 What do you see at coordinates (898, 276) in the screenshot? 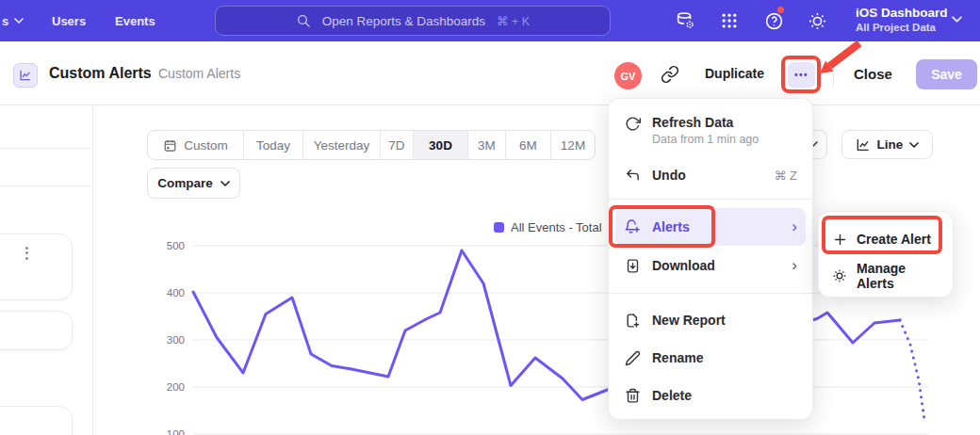
I see `submenu-item-label: Manage Alerts` at bounding box center [898, 276].